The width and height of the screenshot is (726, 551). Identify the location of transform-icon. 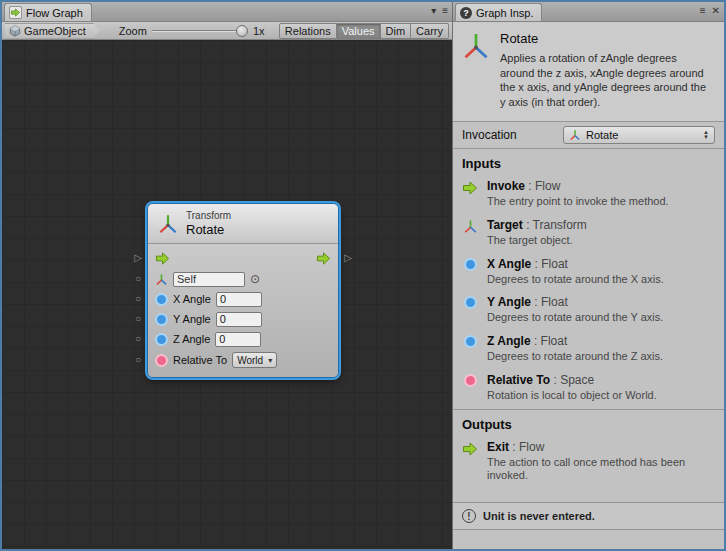
(470, 234).